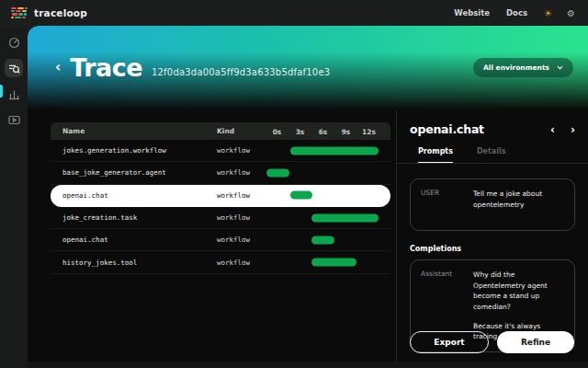  Describe the element at coordinates (220, 173) in the screenshot. I see `table-row: base_joke_generator.agent workflow` at that location.